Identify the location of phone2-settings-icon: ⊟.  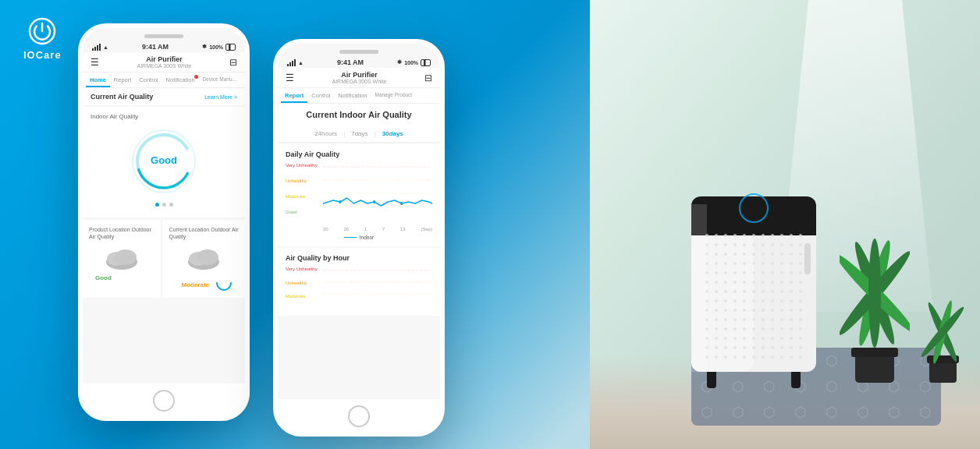
(428, 78).